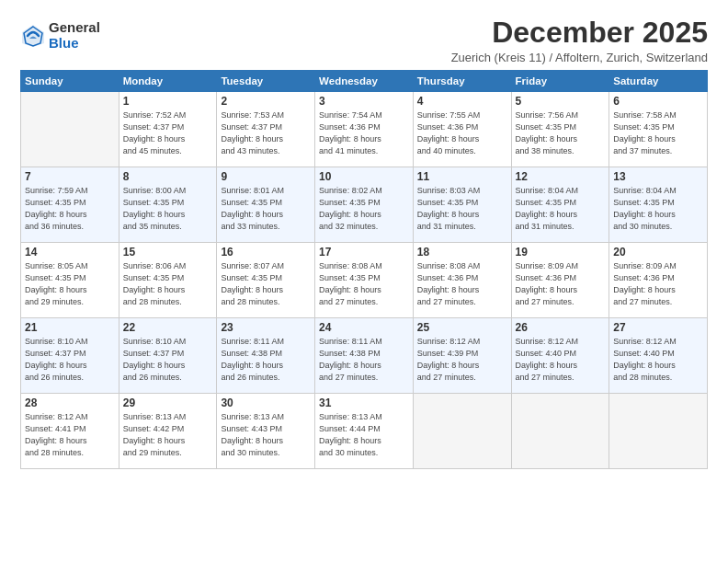 The image size is (728, 563). I want to click on calendar-week-row: 21Sunrise: 8:10 AM Sunset: 4:37 PM Dayli…, so click(364, 356).